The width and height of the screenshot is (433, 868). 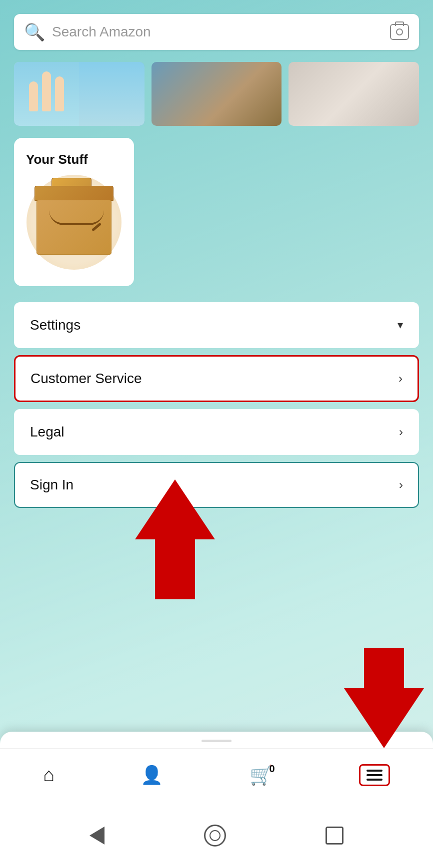 I want to click on chevron-down-icon: ▾, so click(x=400, y=325).